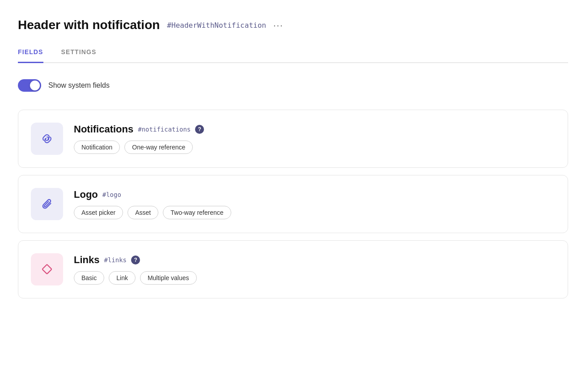 This screenshot has height=392, width=586. What do you see at coordinates (139, 129) in the screenshot?
I see `notifications-name-row: Notifications #notifications ?` at bounding box center [139, 129].